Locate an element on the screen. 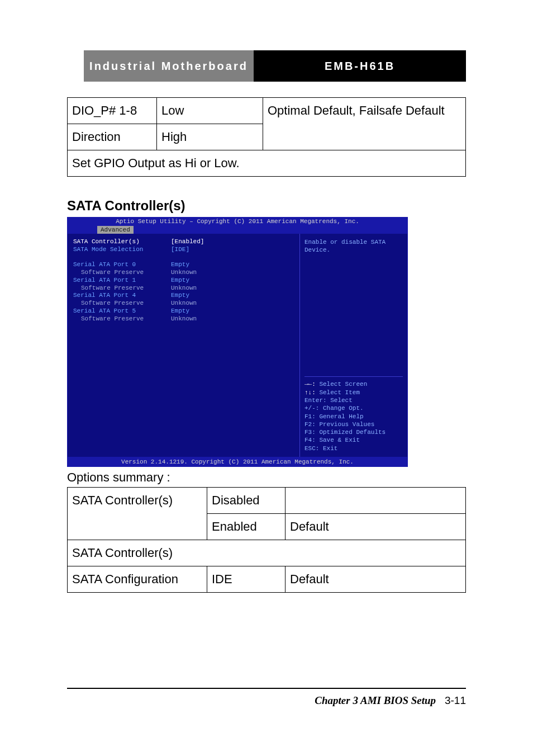 The image size is (533, 756). sata-enabled: Enabled is located at coordinates (246, 527).